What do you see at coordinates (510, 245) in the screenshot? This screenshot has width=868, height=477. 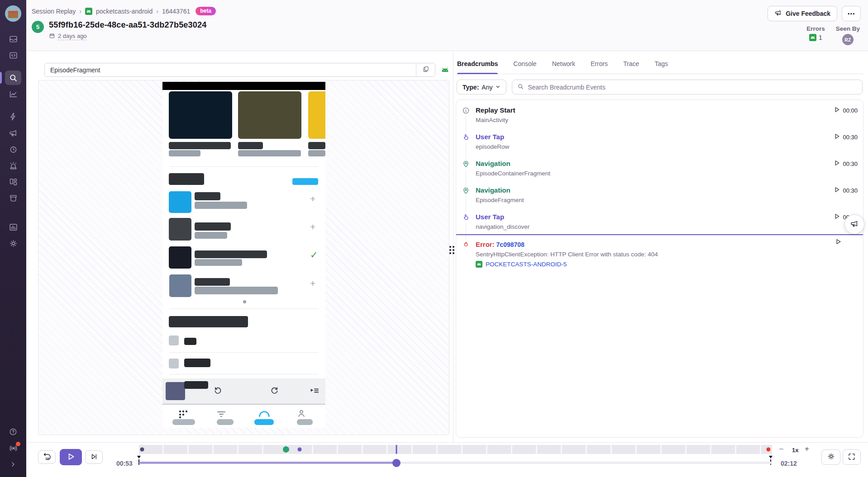 I see `error-id-link: 7c098708` at bounding box center [510, 245].